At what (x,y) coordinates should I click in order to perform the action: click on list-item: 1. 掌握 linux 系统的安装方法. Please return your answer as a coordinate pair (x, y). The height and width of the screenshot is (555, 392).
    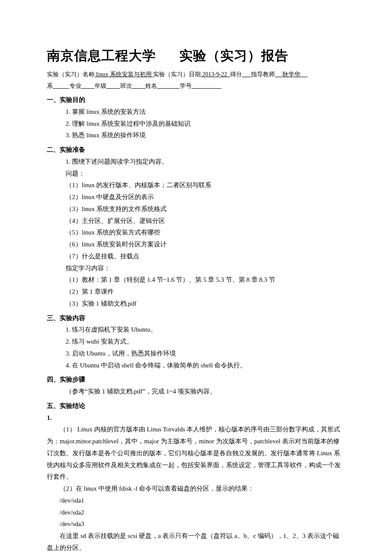
    Looking at the image, I should click on (205, 112).